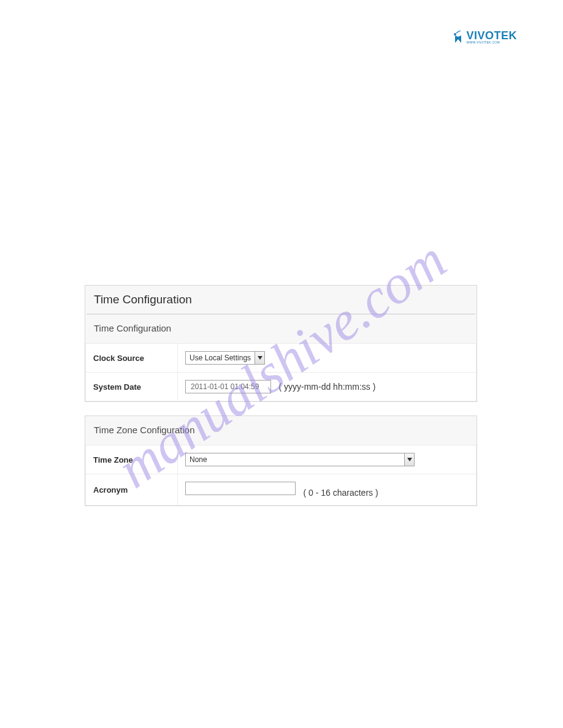 This screenshot has height=728, width=563. What do you see at coordinates (281, 387) in the screenshot?
I see `table-row: System Date 2011-01-01 01:04:59 ( yyyy-m…` at bounding box center [281, 387].